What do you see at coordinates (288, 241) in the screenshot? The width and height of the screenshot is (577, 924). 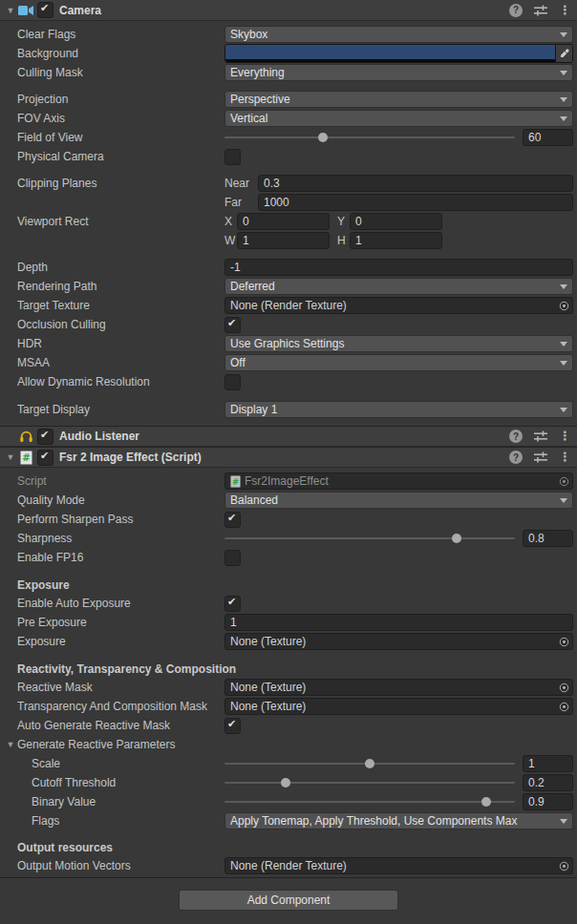 I see `viewport-rect-wh-row: W 1 H 1` at bounding box center [288, 241].